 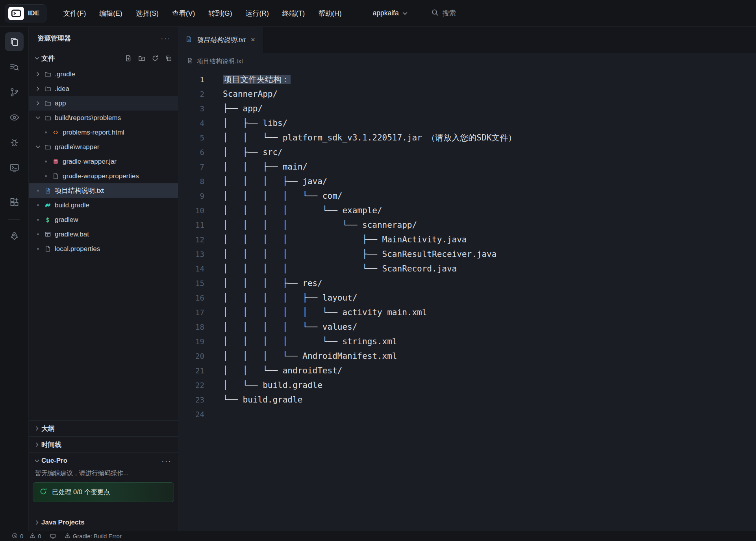 I want to click on menu-v: 查看(V), so click(x=183, y=13).